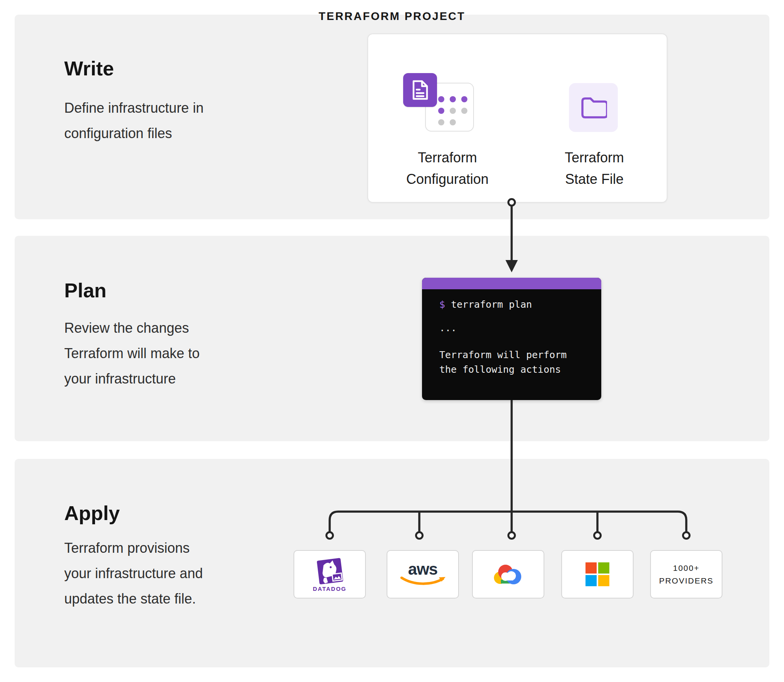 This screenshot has width=784, height=682. I want to click on apply-description: Terraform provisions your infrastructure…, so click(133, 574).